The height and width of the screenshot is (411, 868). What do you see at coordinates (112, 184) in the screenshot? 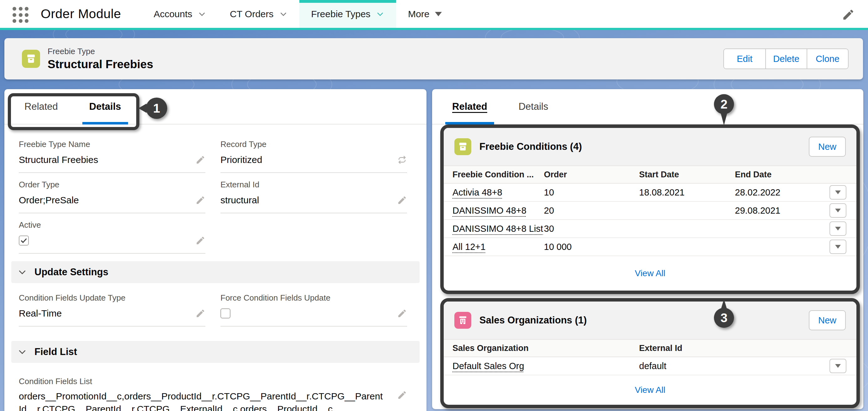
I see `field-label: Order Type` at bounding box center [112, 184].